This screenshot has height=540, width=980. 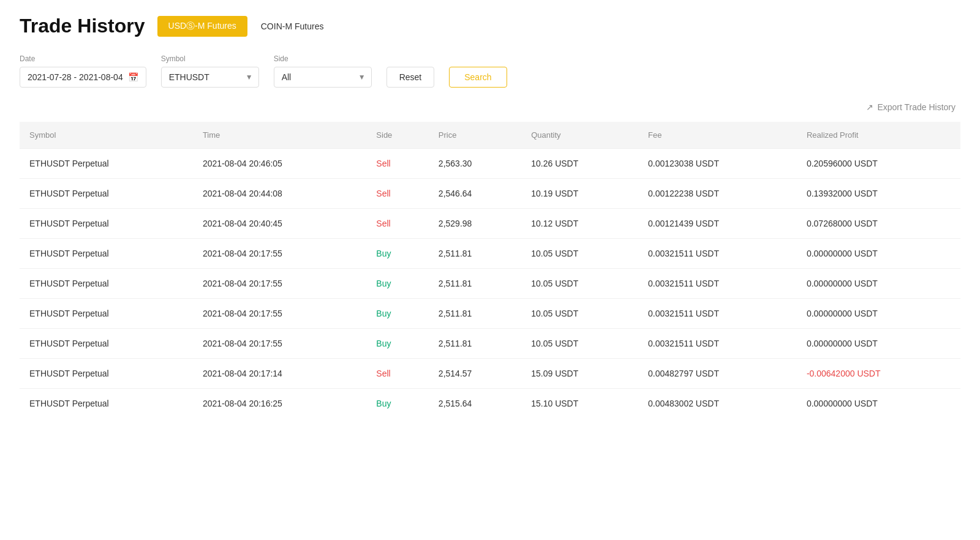 What do you see at coordinates (279, 404) in the screenshot?
I see `cell-time: 2021-08-04 20:16:25` at bounding box center [279, 404].